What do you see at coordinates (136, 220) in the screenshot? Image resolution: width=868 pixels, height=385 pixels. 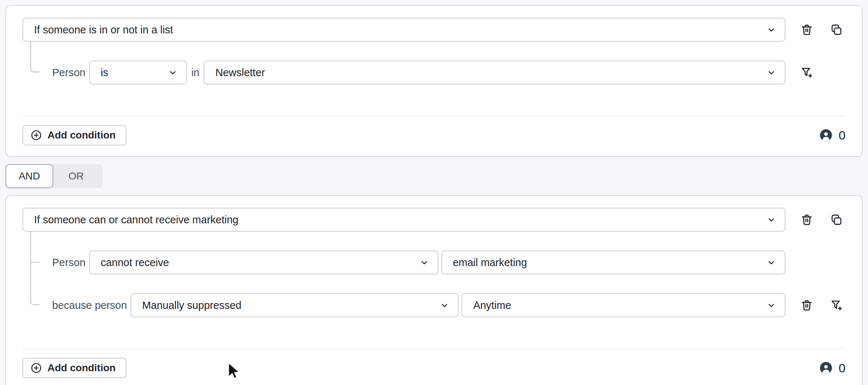 I see `condition-type-value: If someone can or cannot receive marketi…` at bounding box center [136, 220].